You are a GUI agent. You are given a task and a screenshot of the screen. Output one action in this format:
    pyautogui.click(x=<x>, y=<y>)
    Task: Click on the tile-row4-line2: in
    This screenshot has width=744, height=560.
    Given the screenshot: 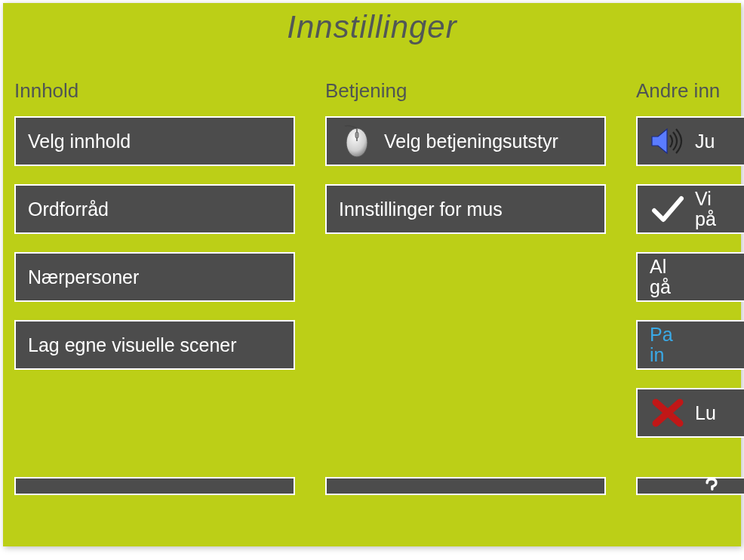 What is the action you would take?
    pyautogui.click(x=656, y=355)
    